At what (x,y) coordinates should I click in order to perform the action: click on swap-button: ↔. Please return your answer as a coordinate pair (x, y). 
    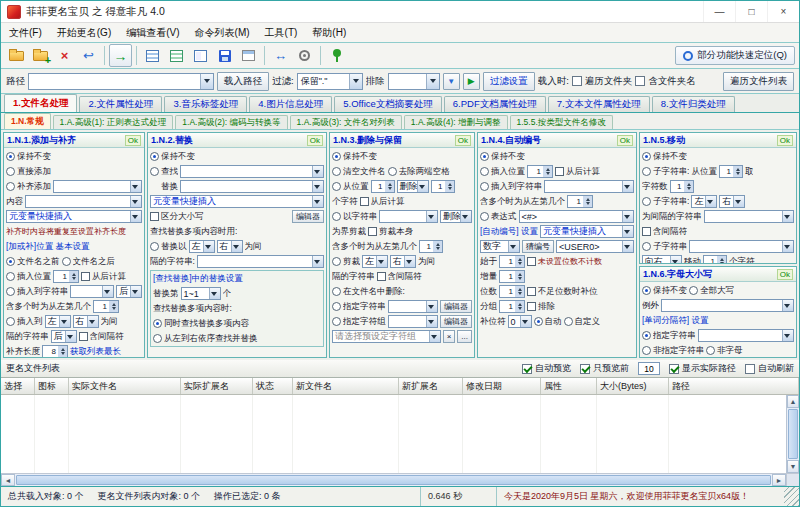
    Looking at the image, I should click on (280, 56).